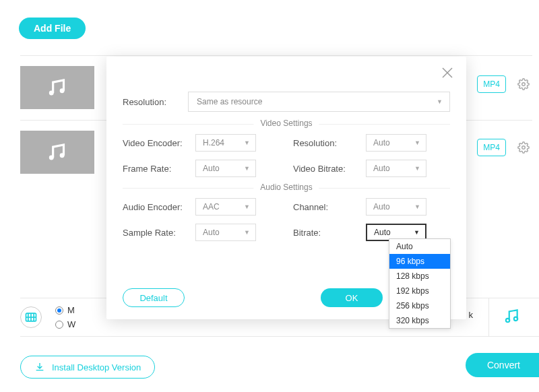 The width and height of the screenshot is (539, 392). I want to click on video-resolution-select: Auto▼, so click(396, 143).